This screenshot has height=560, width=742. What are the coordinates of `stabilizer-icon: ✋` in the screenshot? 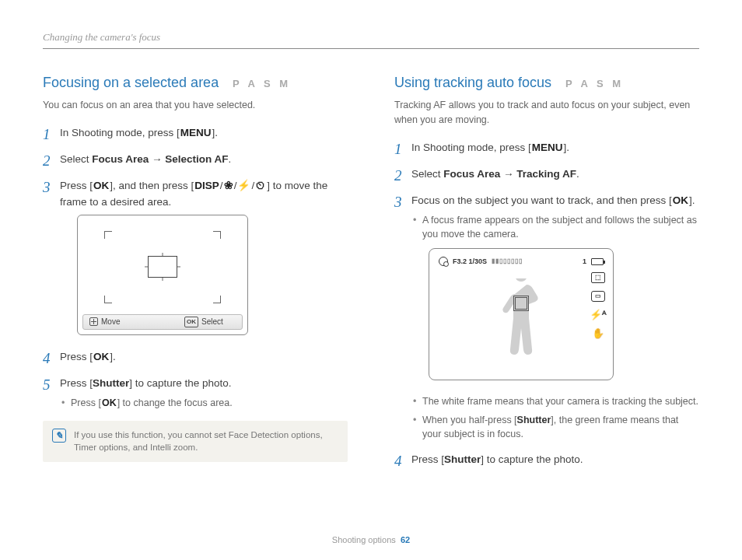 It's located at (598, 334).